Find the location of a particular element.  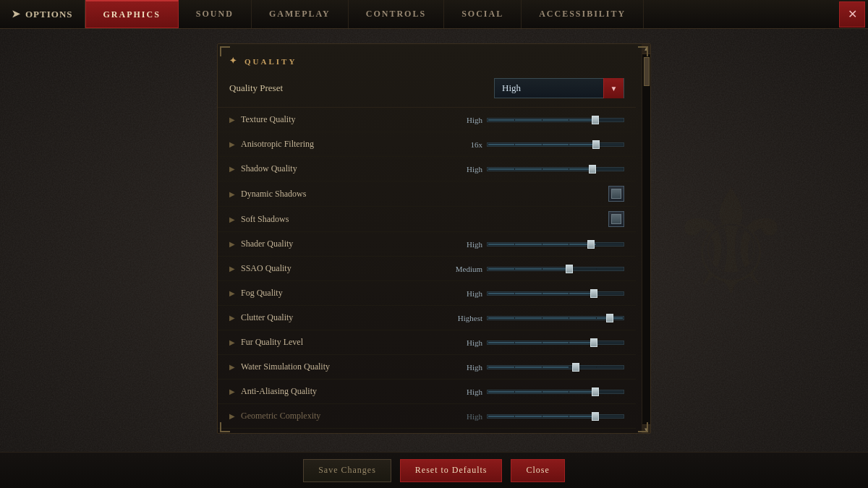

save-changes-button: Save Changes is located at coordinates (347, 471).